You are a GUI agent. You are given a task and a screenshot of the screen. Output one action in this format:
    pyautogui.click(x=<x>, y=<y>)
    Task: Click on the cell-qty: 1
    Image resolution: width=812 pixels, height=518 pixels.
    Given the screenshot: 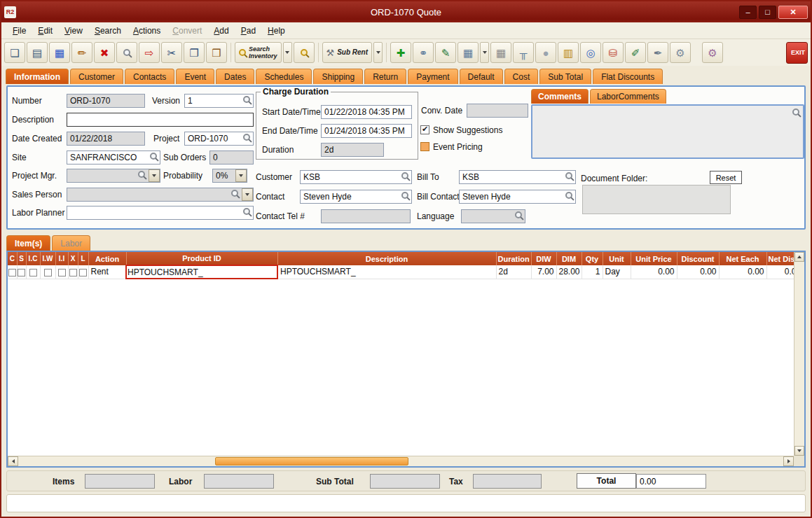 What is the action you would take?
    pyautogui.click(x=592, y=272)
    